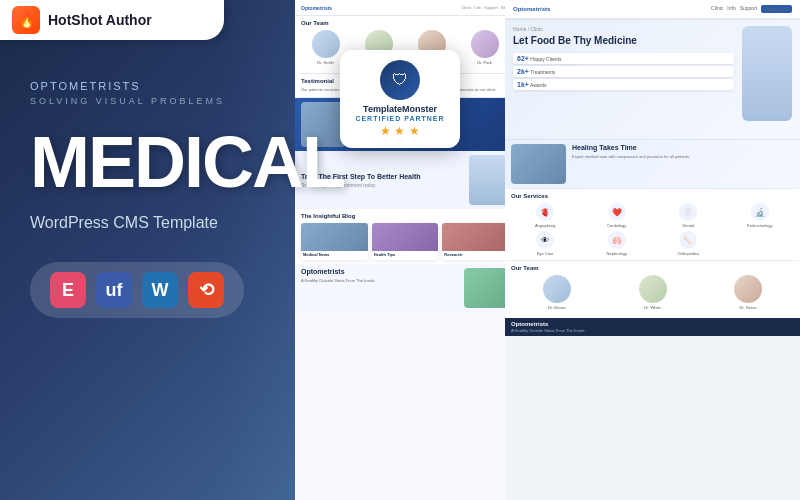 This screenshot has height=500, width=800. I want to click on footer-logo: Optometrists, so click(548, 324).